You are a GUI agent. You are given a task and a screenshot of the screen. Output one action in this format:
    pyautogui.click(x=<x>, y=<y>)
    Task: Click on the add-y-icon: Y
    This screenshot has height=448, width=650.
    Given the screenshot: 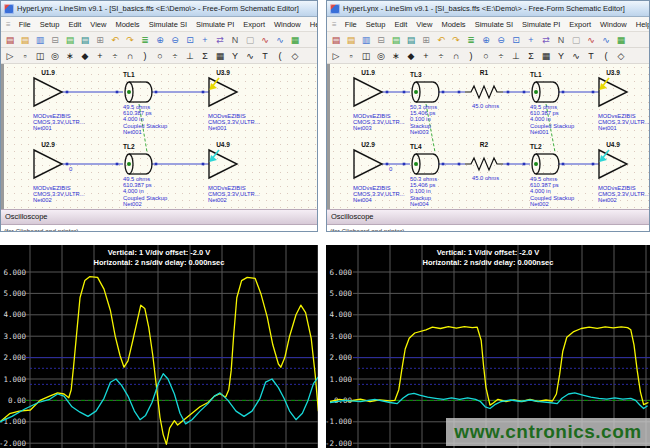 What is the action you would take?
    pyautogui.click(x=561, y=56)
    